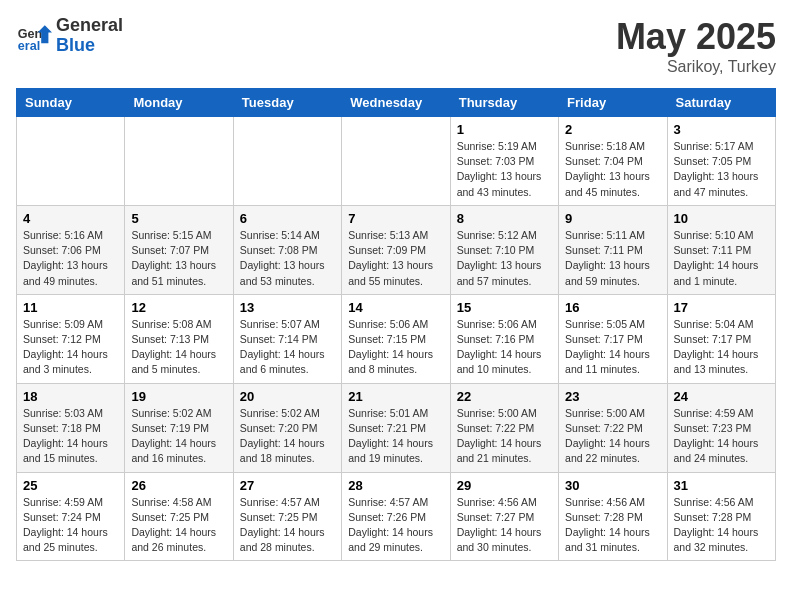 This screenshot has width=792, height=612. What do you see at coordinates (178, 436) in the screenshot?
I see `day-info: Sunrise: 5:02 AM Sunset: 7:19 PM Dayligh…` at bounding box center [178, 436].